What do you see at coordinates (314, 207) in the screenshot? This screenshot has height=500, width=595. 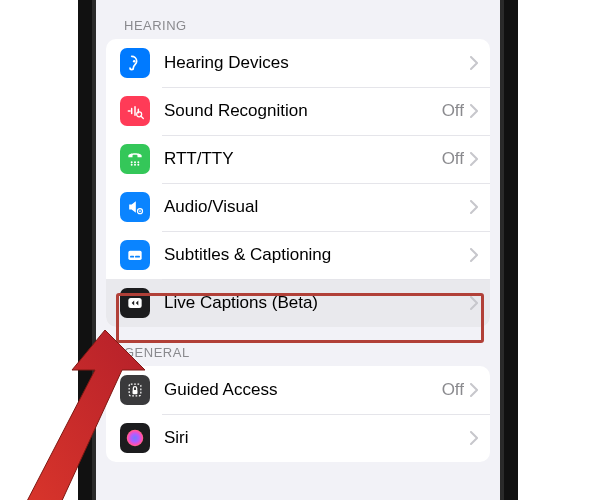 I see `row-label: Audio/Visual` at bounding box center [314, 207].